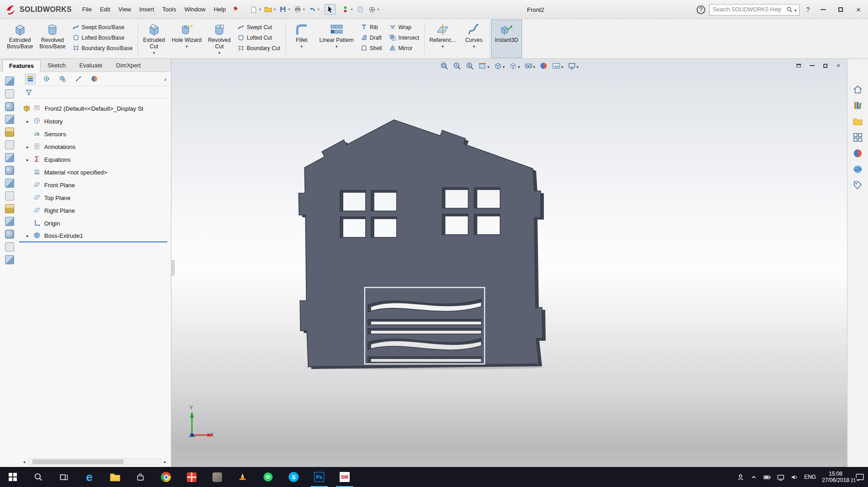 The height and width of the screenshot is (487, 868). Describe the element at coordinates (284, 9) in the screenshot. I see `save-button` at that location.